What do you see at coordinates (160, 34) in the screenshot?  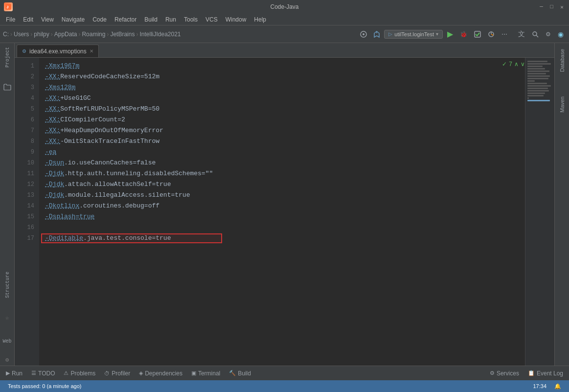 I see `breadcrumb-idea: IntelliJIdea2021` at bounding box center [160, 34].